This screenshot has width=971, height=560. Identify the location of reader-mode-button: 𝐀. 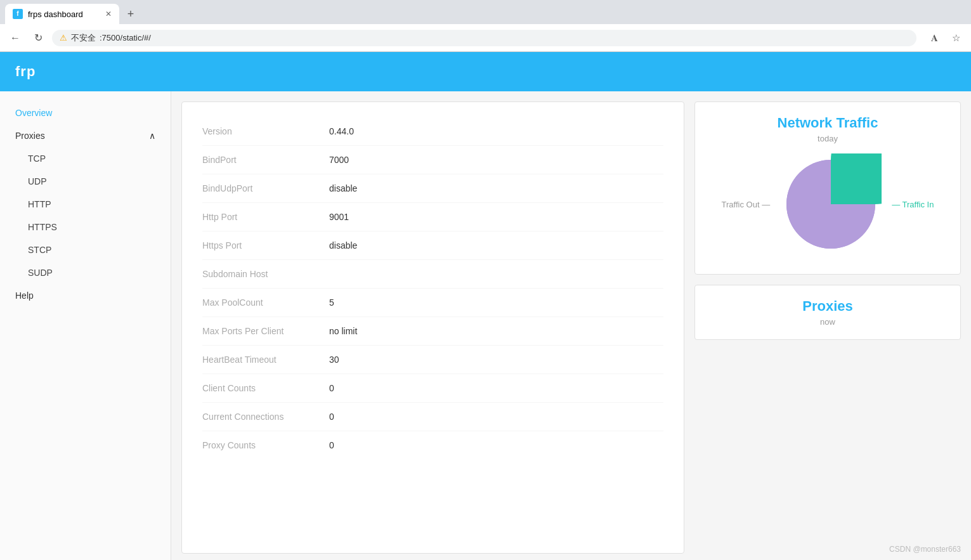
(934, 38).